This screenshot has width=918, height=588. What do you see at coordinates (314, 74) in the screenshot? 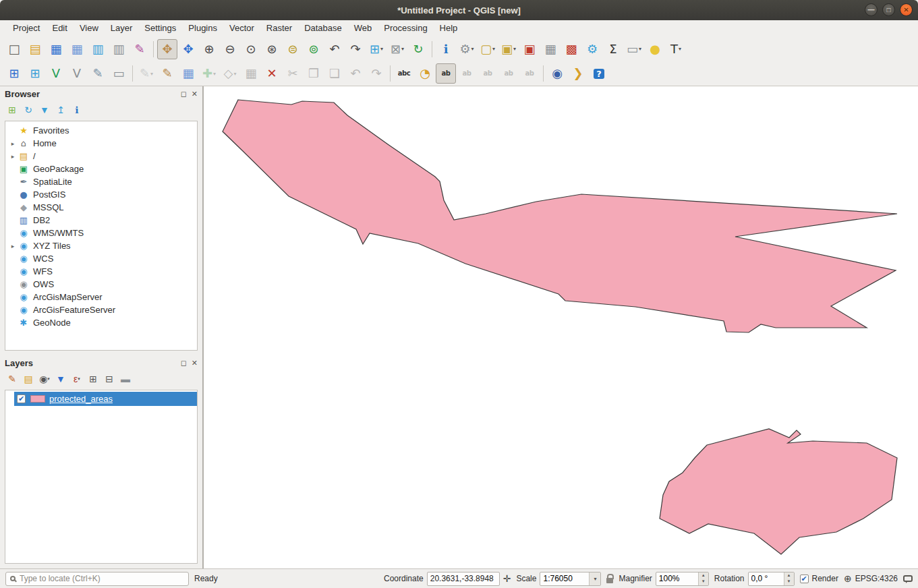
I see `copy-features-button: ❐` at bounding box center [314, 74].